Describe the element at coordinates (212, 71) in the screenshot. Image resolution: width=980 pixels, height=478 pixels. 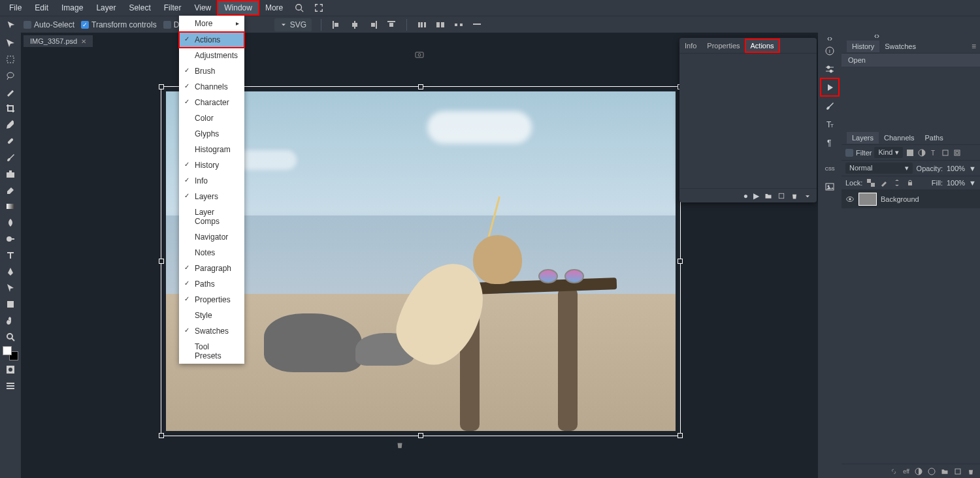
I see `dd-brush: ✓Brush` at that location.